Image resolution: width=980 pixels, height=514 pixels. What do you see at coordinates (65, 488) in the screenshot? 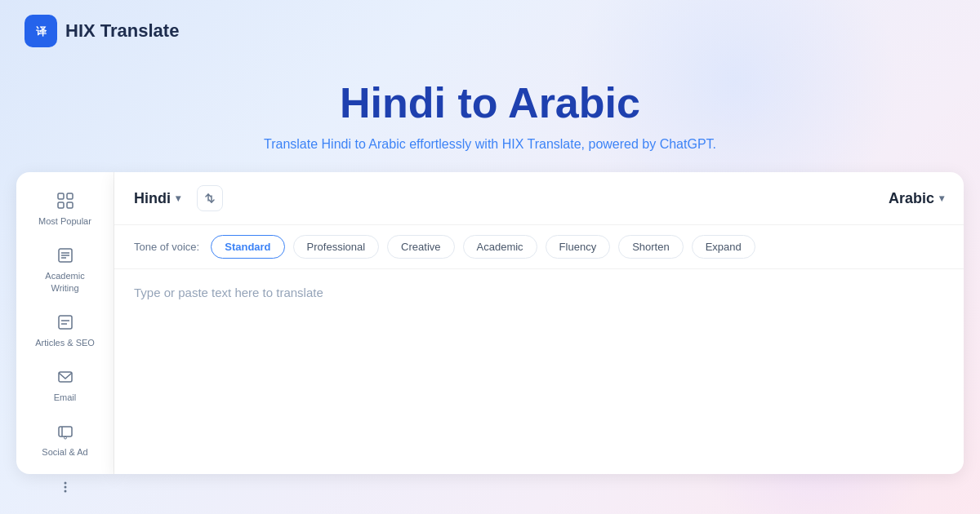
I see `more-icon` at bounding box center [65, 488].